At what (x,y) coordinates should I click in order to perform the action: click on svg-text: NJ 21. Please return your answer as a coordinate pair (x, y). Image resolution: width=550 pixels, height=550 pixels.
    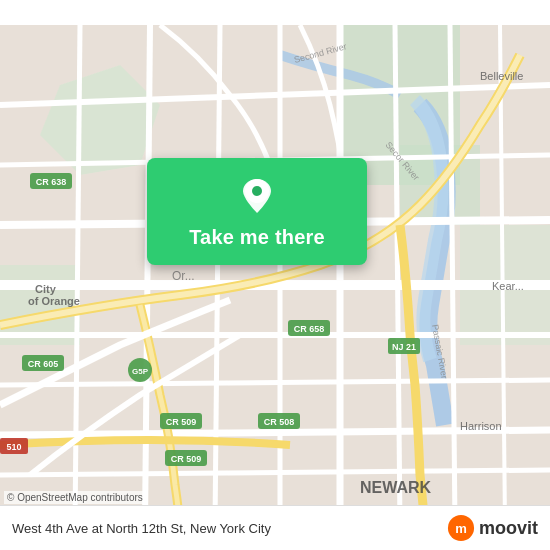
    Looking at the image, I should click on (404, 347).